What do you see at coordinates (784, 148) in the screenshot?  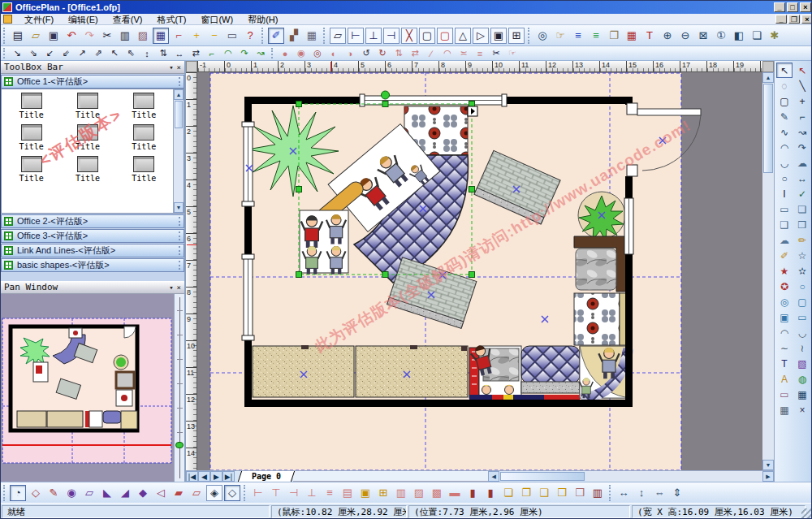 I see `arc-up-icon: ◠` at bounding box center [784, 148].